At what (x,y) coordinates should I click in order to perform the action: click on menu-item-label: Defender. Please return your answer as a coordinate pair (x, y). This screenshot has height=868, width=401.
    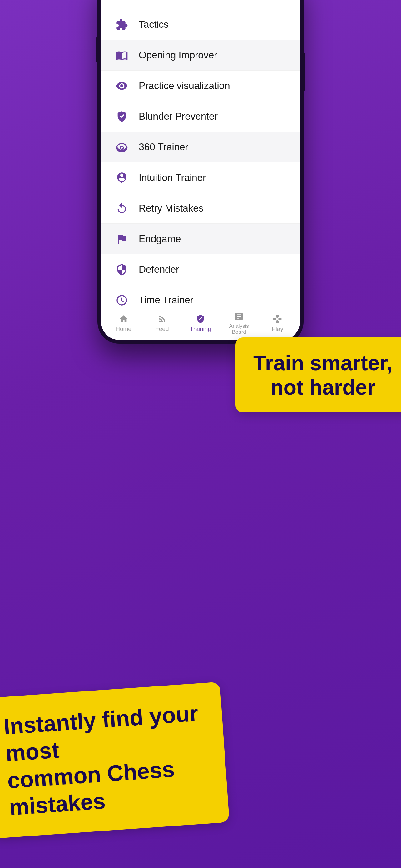
    Looking at the image, I should click on (159, 270).